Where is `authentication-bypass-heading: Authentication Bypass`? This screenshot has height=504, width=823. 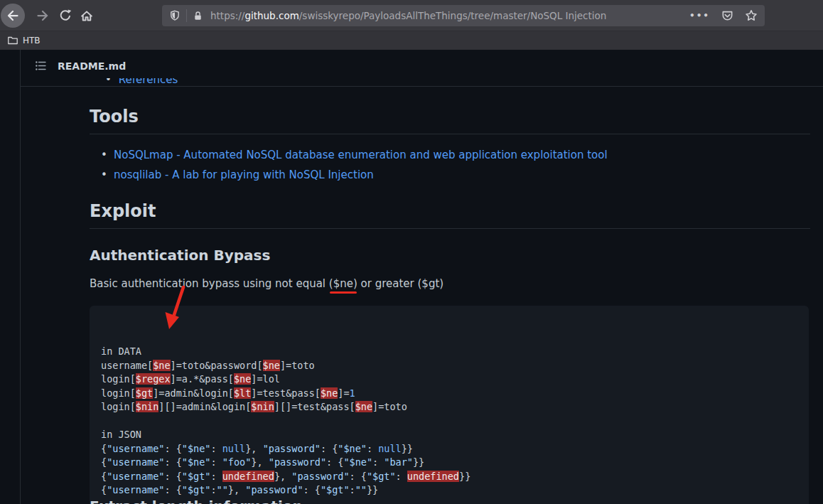
authentication-bypass-heading: Authentication Bypass is located at coordinates (180, 255).